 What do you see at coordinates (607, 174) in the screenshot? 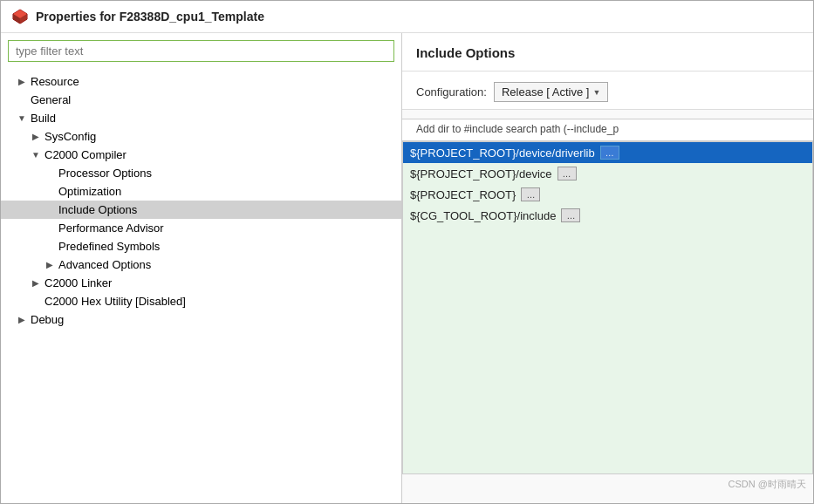
I see `include-list-item: ${PROJECT_ROOT}/device…` at bounding box center [607, 174].